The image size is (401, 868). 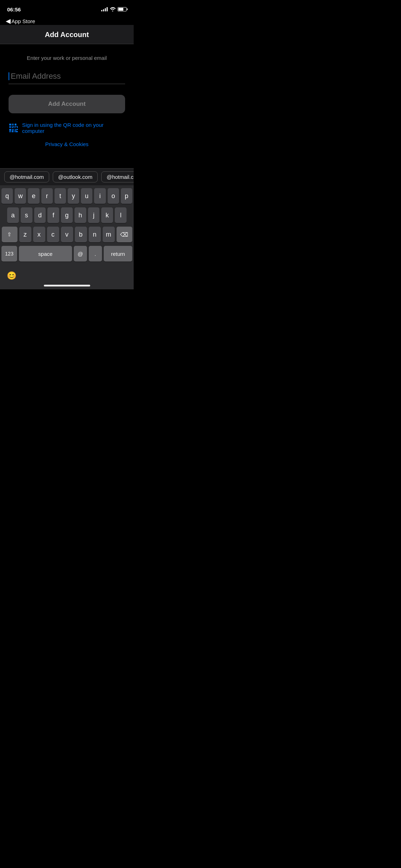 I want to click on key-at: @, so click(x=81, y=254).